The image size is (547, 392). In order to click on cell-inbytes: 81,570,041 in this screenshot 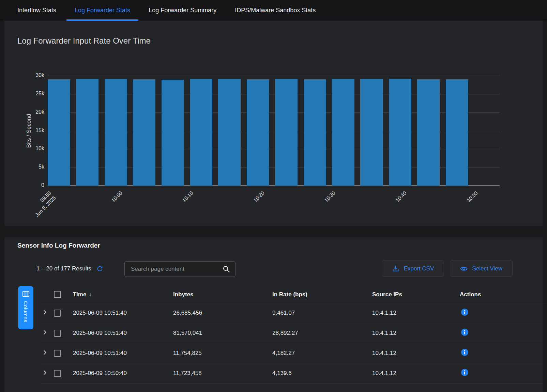, I will do `click(223, 333)`.